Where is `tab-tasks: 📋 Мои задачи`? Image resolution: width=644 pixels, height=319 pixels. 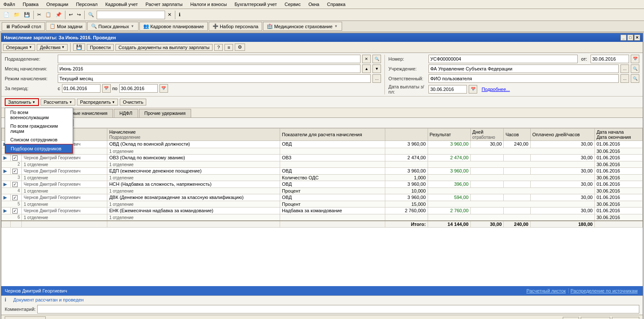 tab-tasks: 📋 Мои задачи is located at coordinates (66, 26).